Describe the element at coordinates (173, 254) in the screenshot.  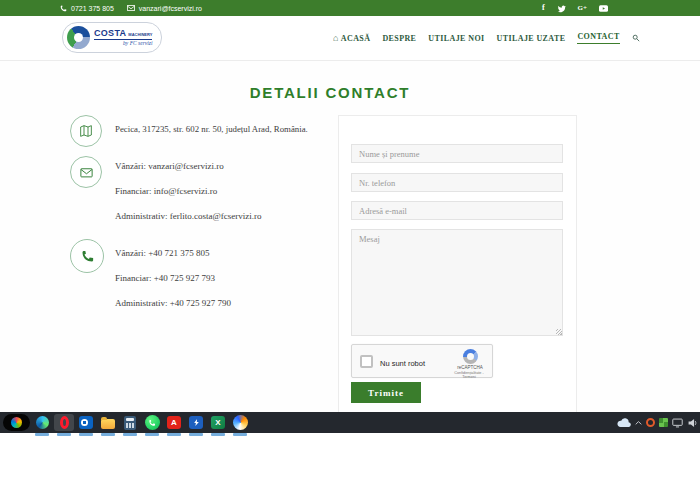
I see `phone-sales: Vânzări: +40 721 375 805` at that location.